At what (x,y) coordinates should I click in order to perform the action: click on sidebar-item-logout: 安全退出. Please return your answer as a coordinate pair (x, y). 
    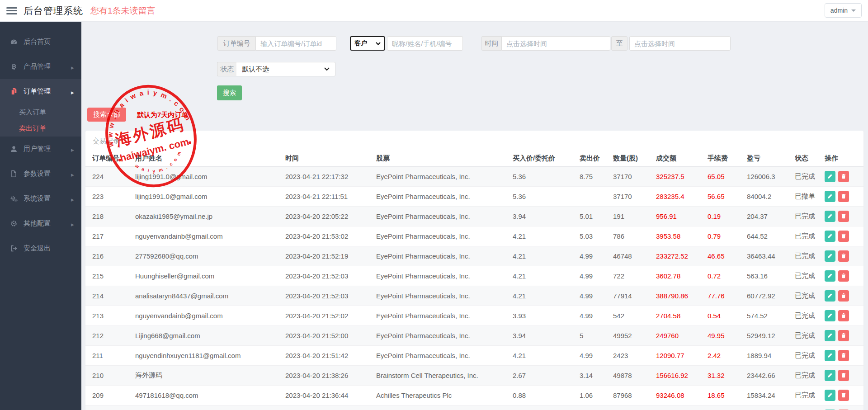
    Looking at the image, I should click on (41, 249).